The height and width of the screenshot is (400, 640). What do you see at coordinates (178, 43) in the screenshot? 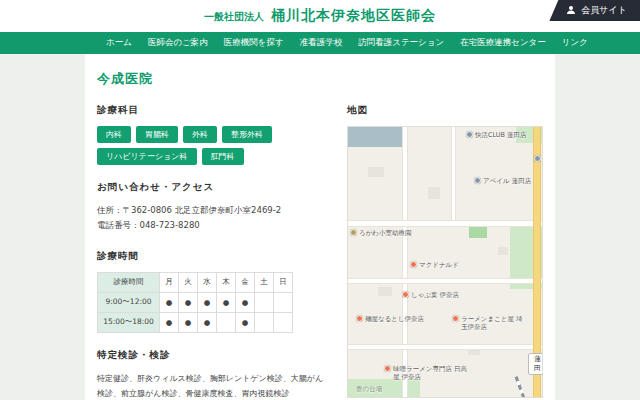
I see `nav-item-about: 医師会のご案内` at bounding box center [178, 43].